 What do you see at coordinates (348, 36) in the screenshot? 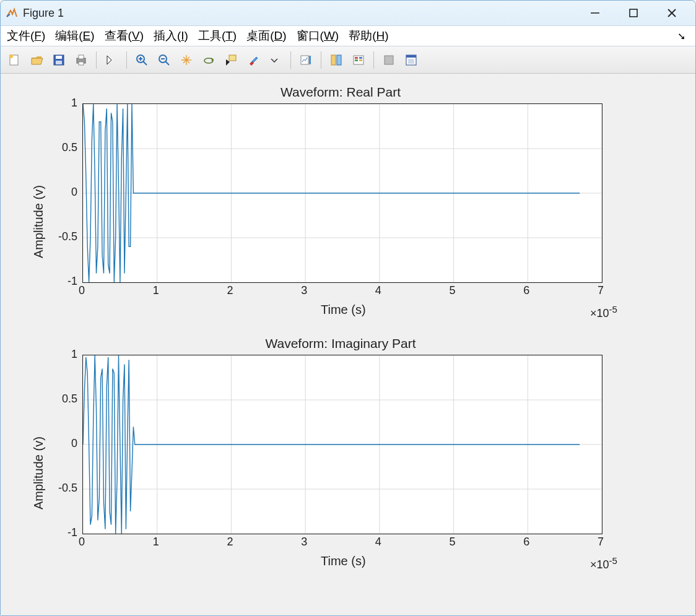
I see `menubar: 文件(F) 编辑(E) 查看(V) 插入(I) 工具(T) 桌面(D) 窗口(W…` at bounding box center [348, 36].